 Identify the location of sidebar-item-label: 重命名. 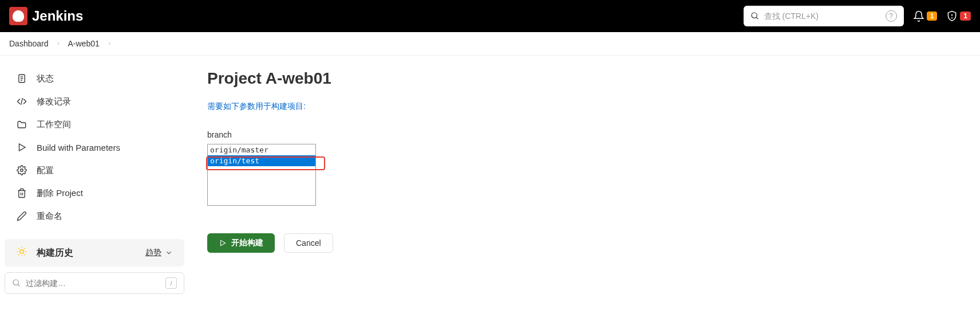
(49, 217).